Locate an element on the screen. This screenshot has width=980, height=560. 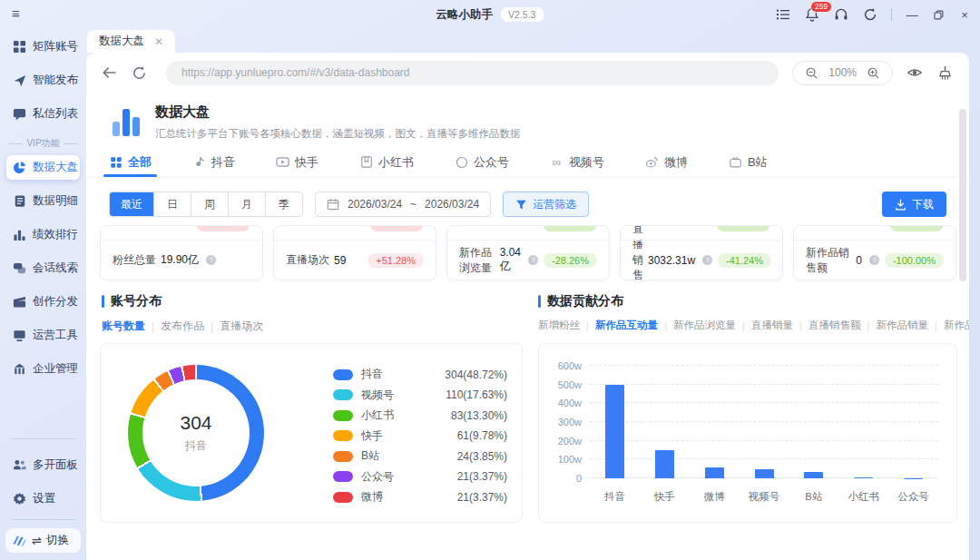
account-subtab-2: 直播场次 is located at coordinates (241, 327).